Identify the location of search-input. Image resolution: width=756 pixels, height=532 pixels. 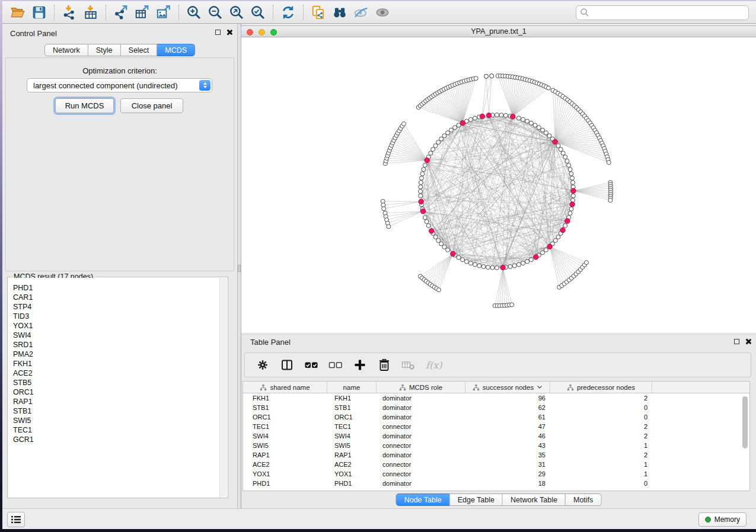
(662, 13).